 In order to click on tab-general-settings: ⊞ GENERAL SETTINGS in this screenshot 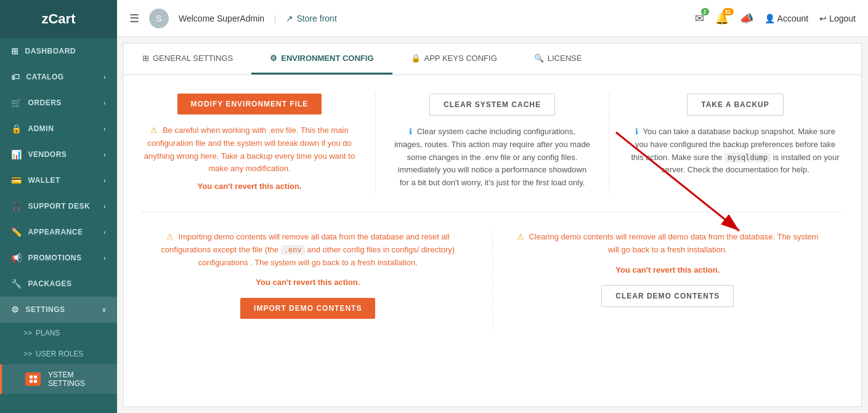, I will do `click(187, 59)`.